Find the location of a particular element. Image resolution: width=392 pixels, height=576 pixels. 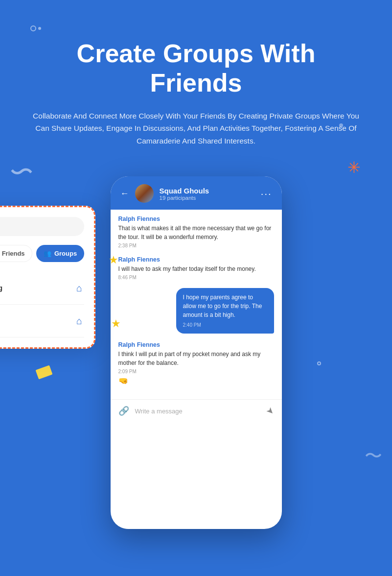

chat-group-name: Squad Ghouls is located at coordinates (208, 191).